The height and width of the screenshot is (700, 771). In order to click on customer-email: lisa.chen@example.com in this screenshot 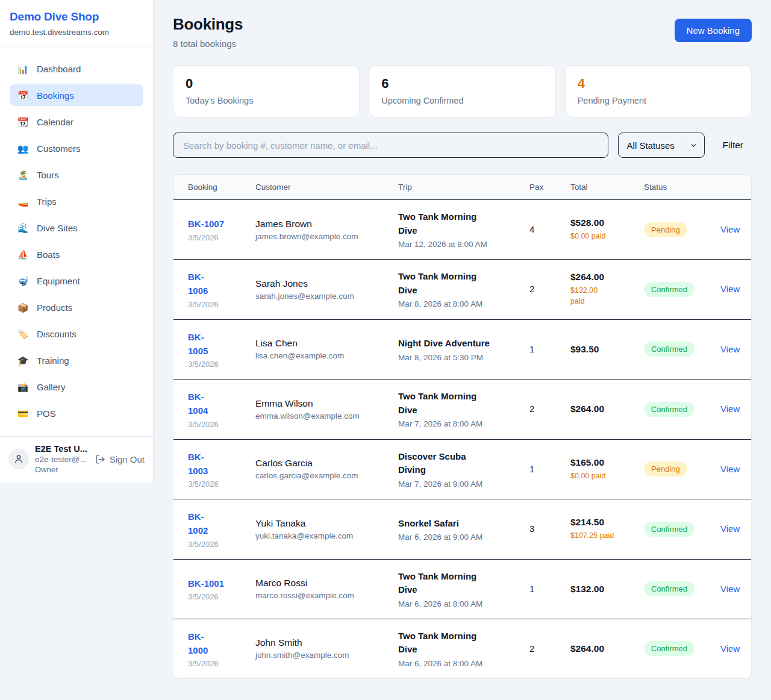, I will do `click(324, 355)`.